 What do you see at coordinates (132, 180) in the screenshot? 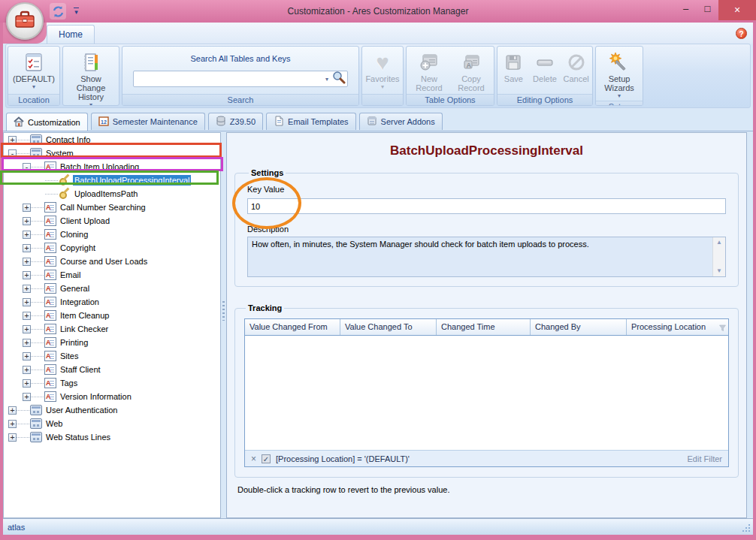
I see `tree-item-label: BatchUploadProcessingInterval` at bounding box center [132, 180].